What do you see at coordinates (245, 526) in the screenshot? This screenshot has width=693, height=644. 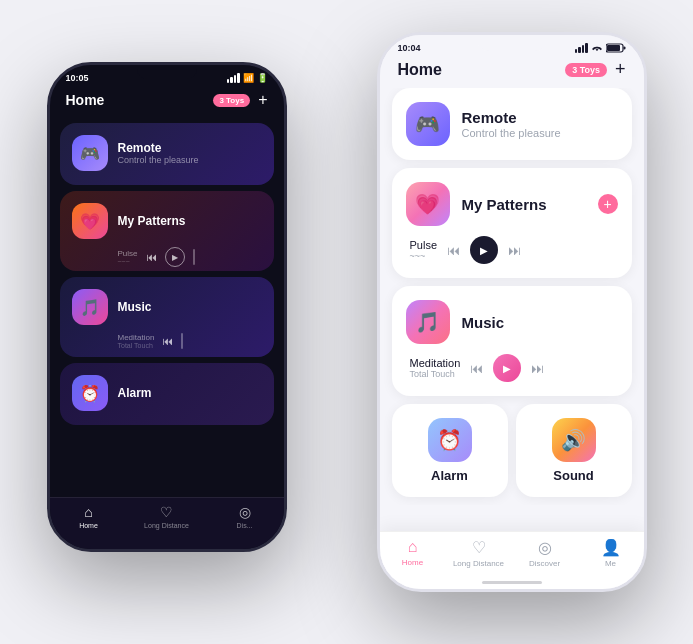 I see `back-nav-discover-label: Dis...` at bounding box center [245, 526].